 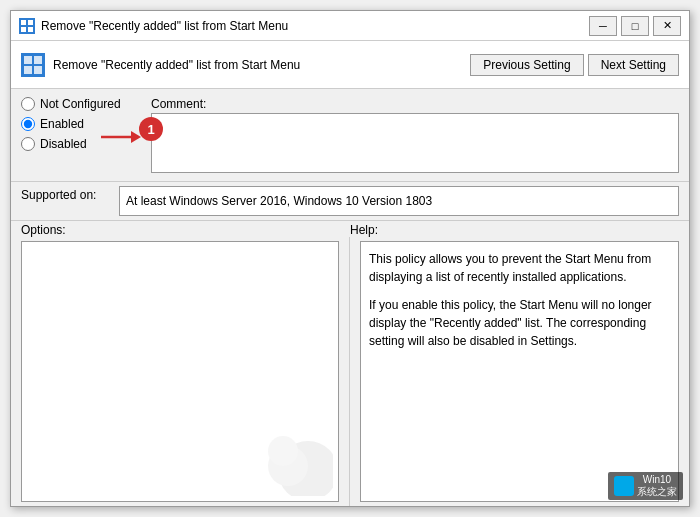 What do you see at coordinates (81, 104) in the screenshot?
I see `radio-not-configured: Not Configured` at bounding box center [81, 104].